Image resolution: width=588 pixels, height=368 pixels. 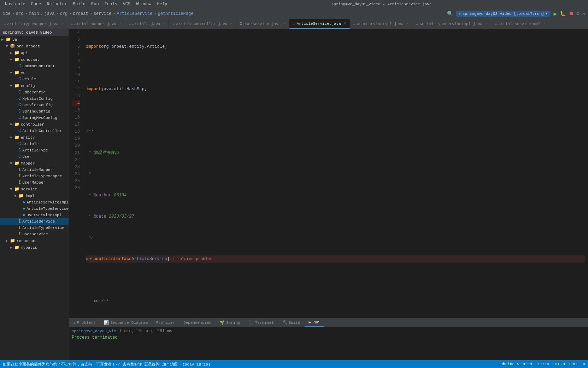 I want to click on menu-code: Code, so click(x=36, y=4).